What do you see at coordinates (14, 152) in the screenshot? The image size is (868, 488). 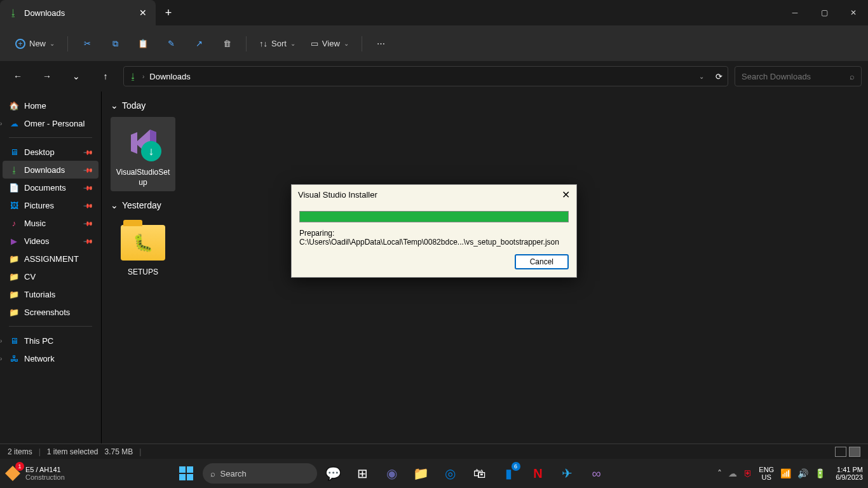 I see `desktop-icon: 🖥` at bounding box center [14, 152].